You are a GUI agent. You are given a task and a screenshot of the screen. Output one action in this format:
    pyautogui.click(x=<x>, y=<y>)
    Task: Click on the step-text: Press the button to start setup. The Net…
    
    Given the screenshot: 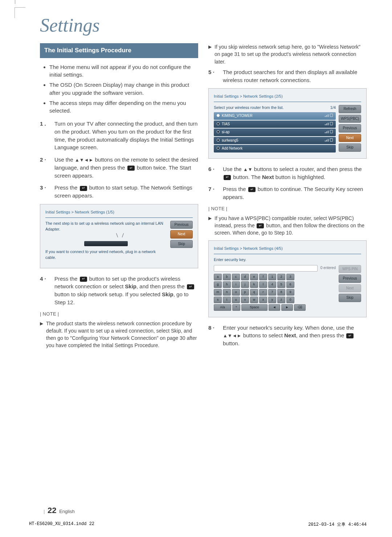 What is the action you would take?
    pyautogui.click(x=126, y=192)
    